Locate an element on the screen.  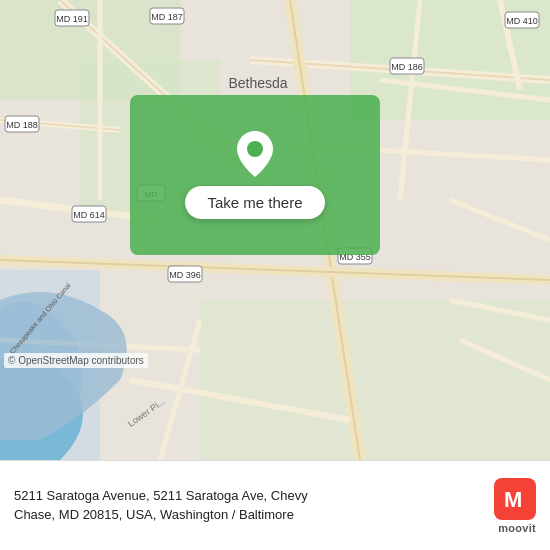
svg-text: MD 614 is located at coordinates (89, 215).